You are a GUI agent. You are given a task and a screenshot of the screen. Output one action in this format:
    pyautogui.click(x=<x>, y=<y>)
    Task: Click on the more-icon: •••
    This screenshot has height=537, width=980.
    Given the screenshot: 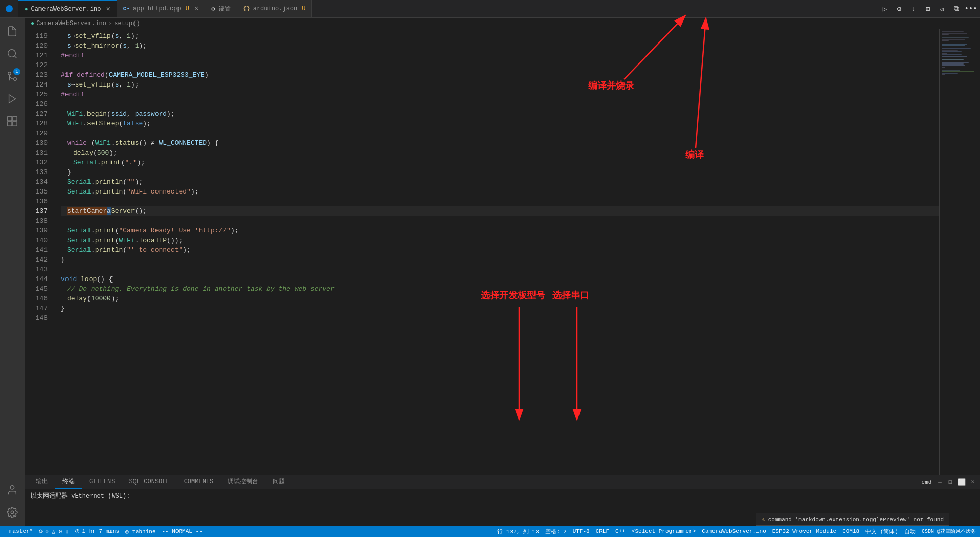 What is the action you would take?
    pyautogui.click(x=971, y=9)
    